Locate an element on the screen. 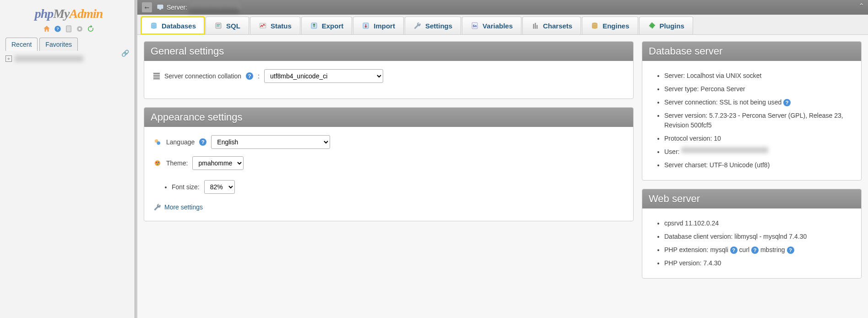 The width and height of the screenshot is (868, 318). user-value: ███████████████ is located at coordinates (725, 150).